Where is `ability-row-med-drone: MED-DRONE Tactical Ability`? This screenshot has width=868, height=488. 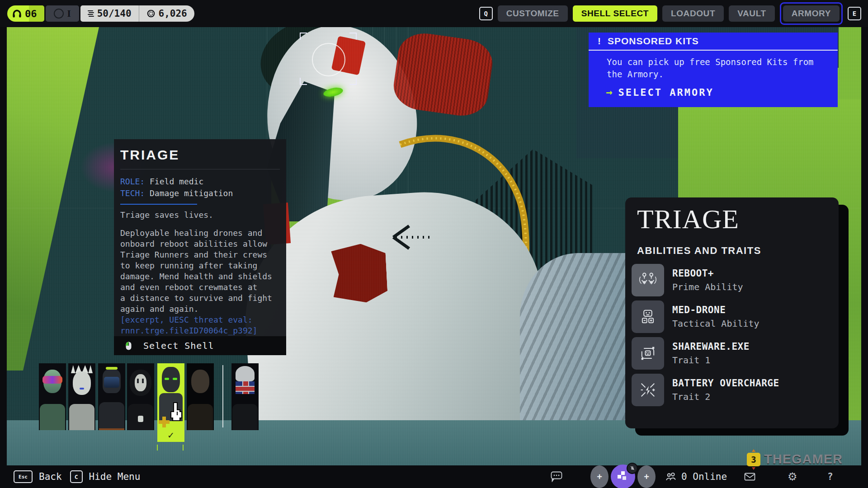 ability-row-med-drone: MED-DRONE Tactical Ability is located at coordinates (735, 317).